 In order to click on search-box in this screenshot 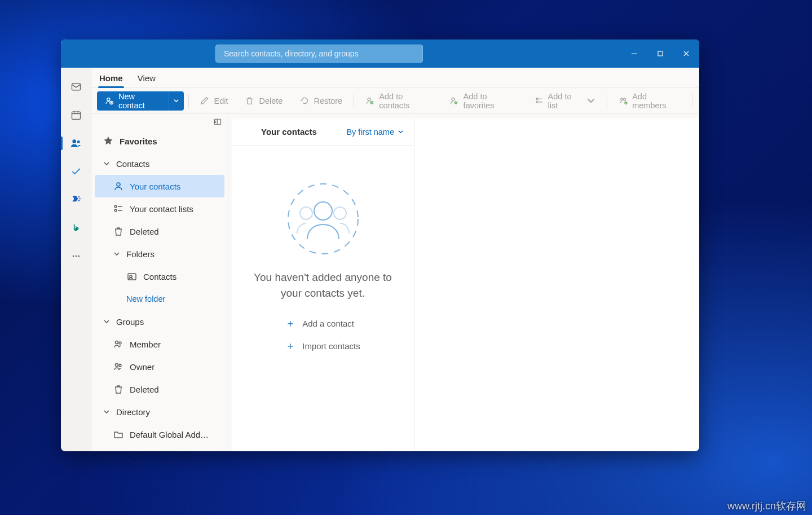, I will do `click(319, 54)`.